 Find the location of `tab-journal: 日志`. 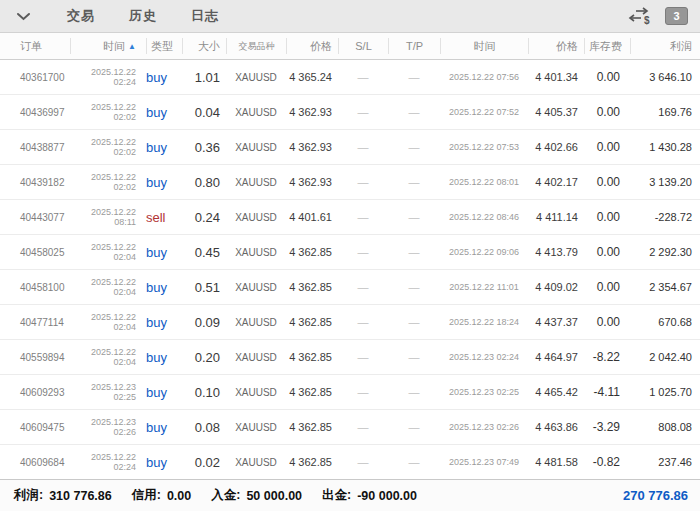

tab-journal: 日志 is located at coordinates (205, 16).